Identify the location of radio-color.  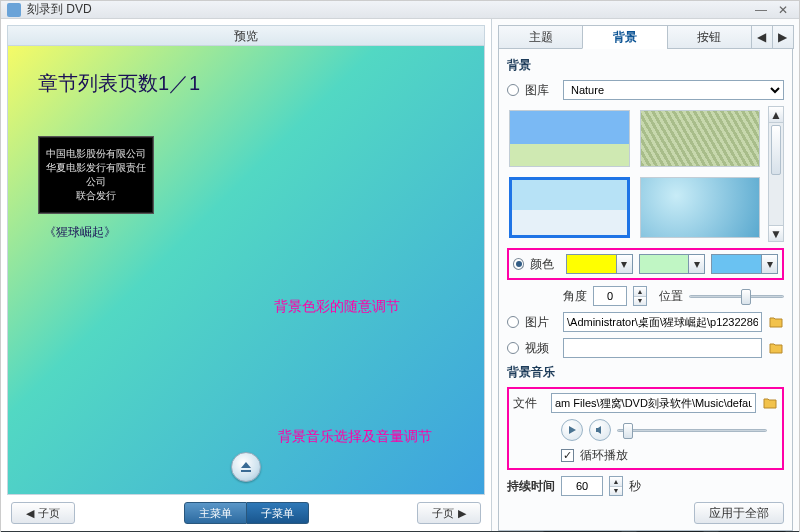
(518, 264).